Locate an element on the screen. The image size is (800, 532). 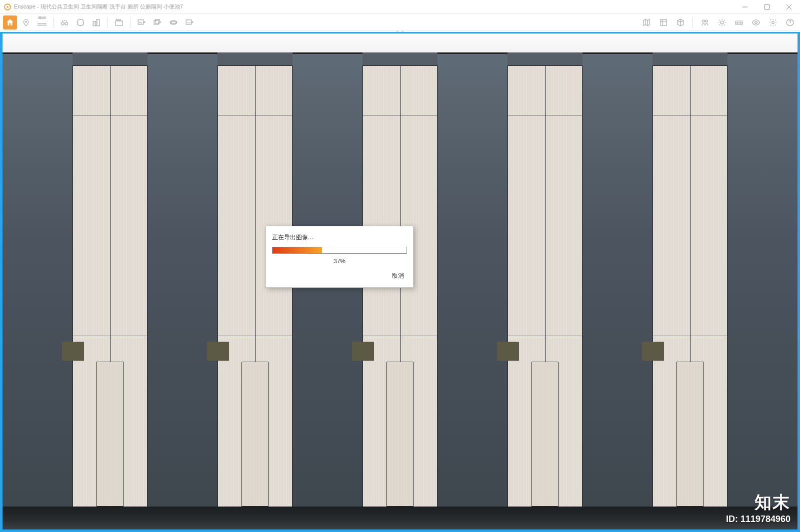
home-button is located at coordinates (10, 22).